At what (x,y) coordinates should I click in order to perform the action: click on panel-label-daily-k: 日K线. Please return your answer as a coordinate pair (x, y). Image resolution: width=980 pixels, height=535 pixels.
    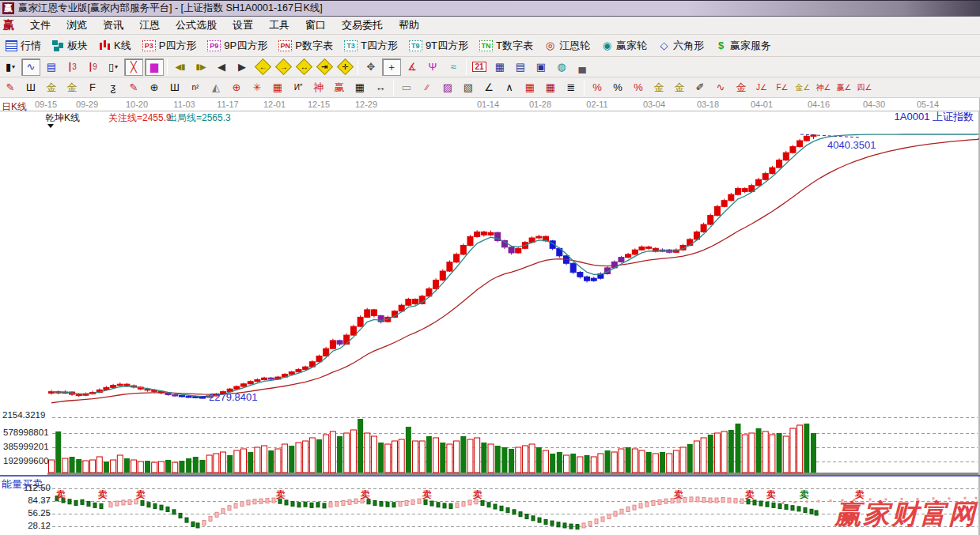
    Looking at the image, I should click on (14, 107).